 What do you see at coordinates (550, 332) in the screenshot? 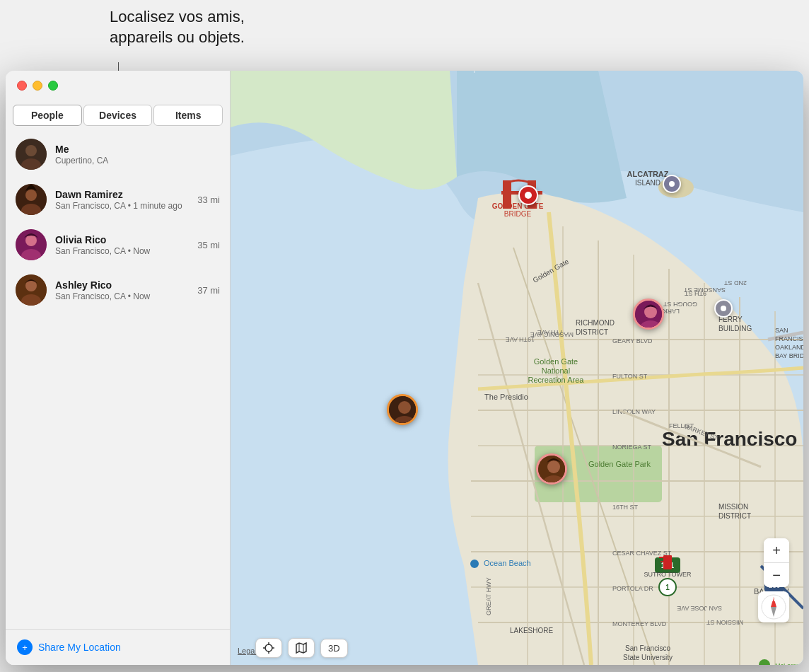
I see `svg-text: 7TH AVE` at bounding box center [550, 332].